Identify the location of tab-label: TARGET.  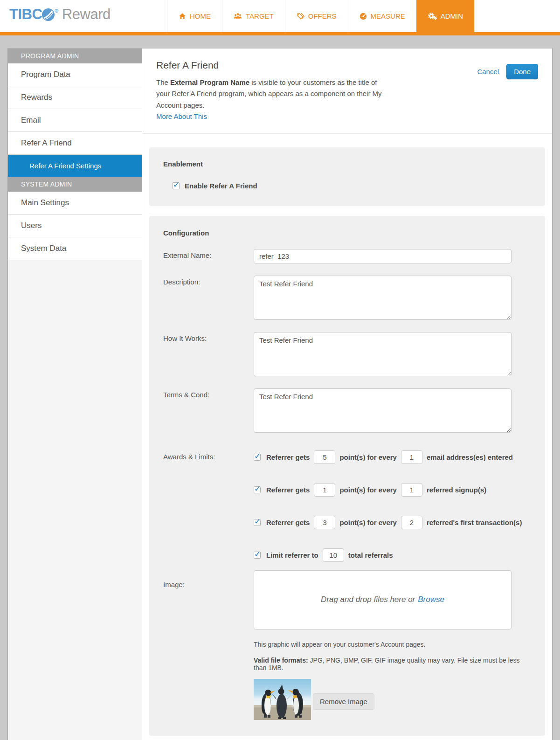
(260, 16).